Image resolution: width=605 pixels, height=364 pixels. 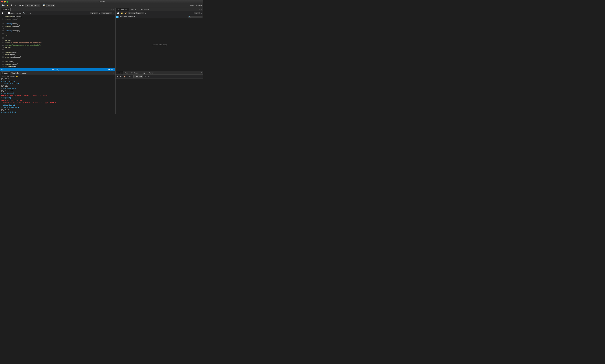 I want to click on export-icon: ⬆, so click(x=135, y=77).